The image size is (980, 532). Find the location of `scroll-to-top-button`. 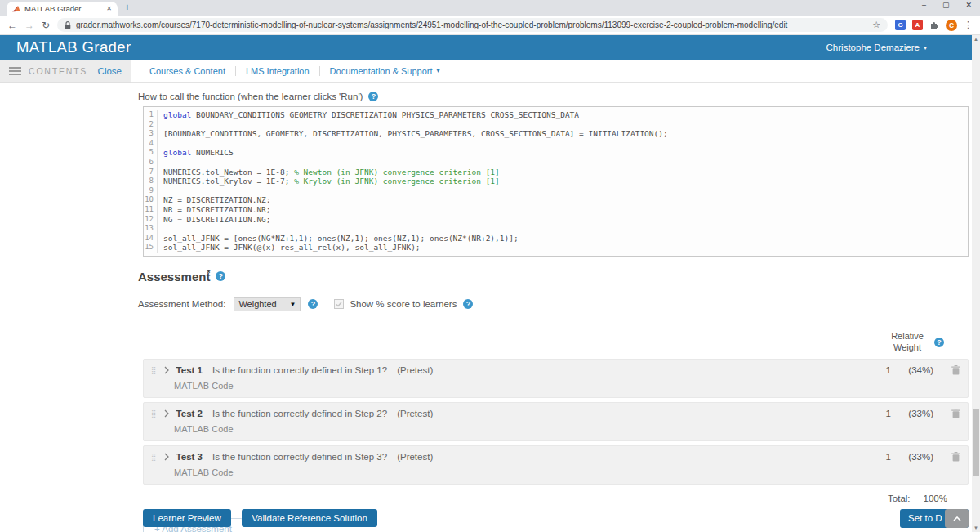

scroll-to-top-button is located at coordinates (957, 518).